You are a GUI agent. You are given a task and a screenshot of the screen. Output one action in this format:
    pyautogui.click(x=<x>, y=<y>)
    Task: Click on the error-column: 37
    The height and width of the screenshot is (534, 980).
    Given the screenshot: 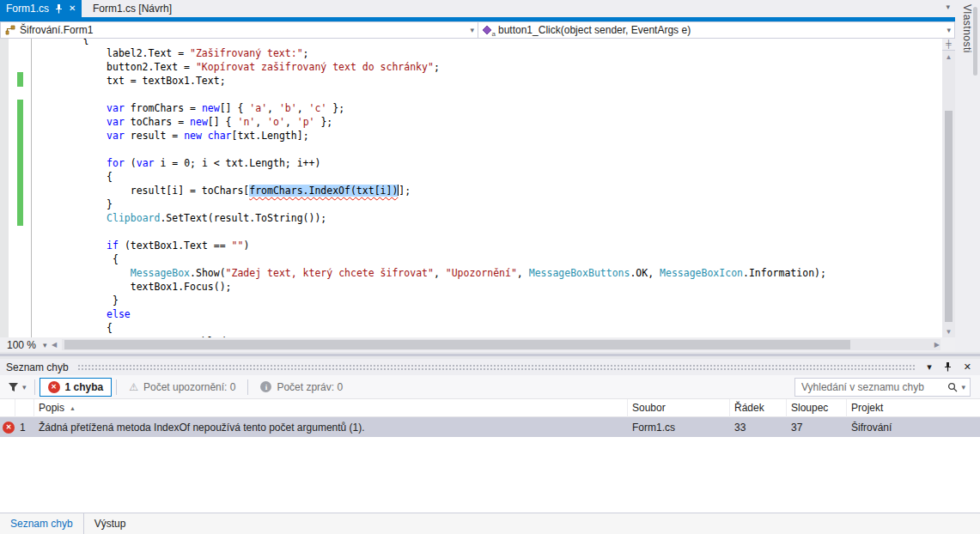 What is the action you would take?
    pyautogui.click(x=817, y=428)
    